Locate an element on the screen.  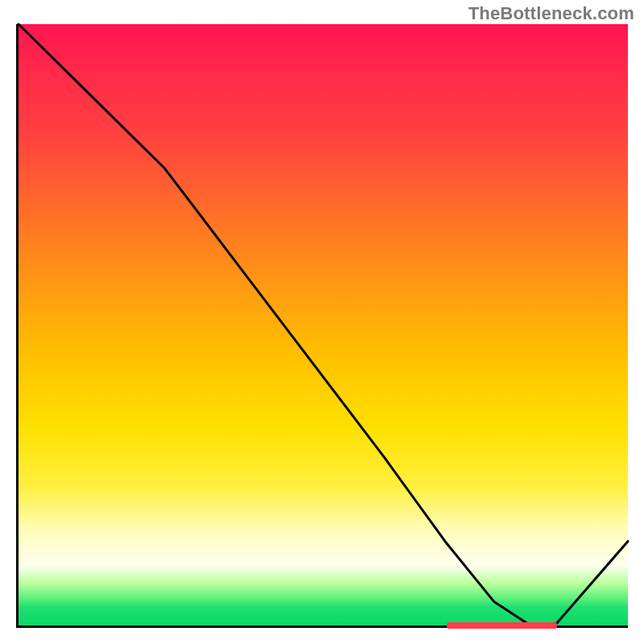
bottom-marker is located at coordinates (502, 625).